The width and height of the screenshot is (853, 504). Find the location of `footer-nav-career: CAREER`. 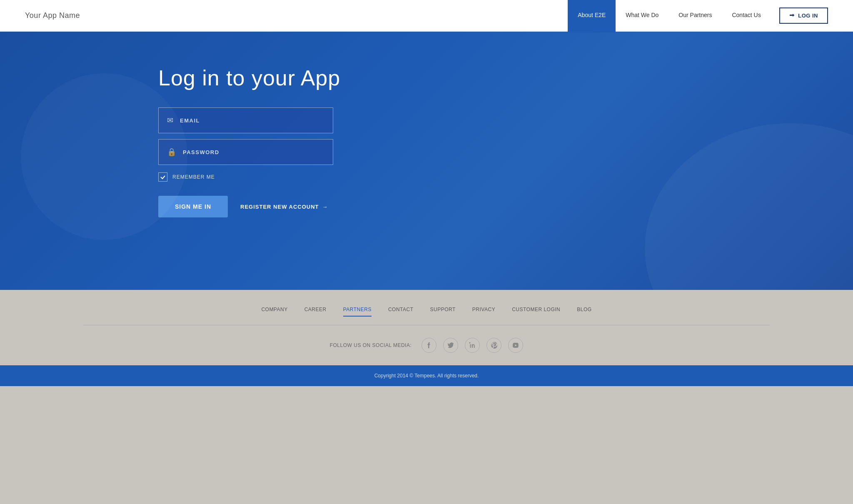

footer-nav-career: CAREER is located at coordinates (316, 312).